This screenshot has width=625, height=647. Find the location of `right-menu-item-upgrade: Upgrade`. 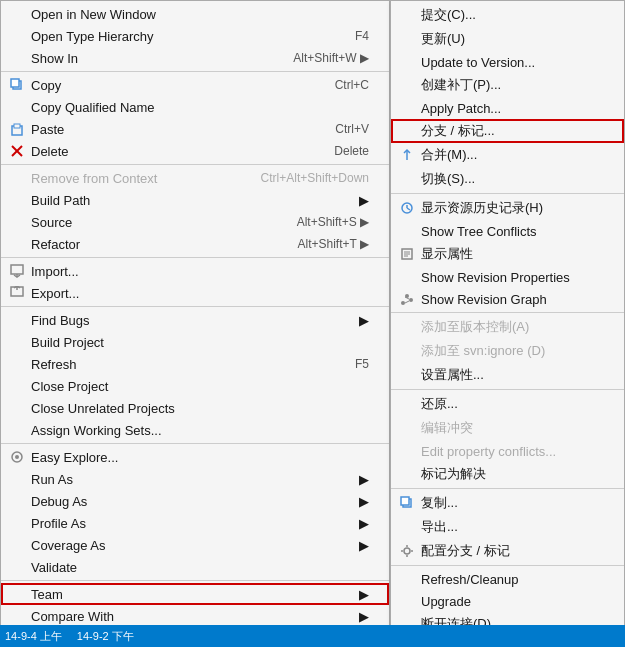

right-menu-item-upgrade: Upgrade is located at coordinates (508, 601).